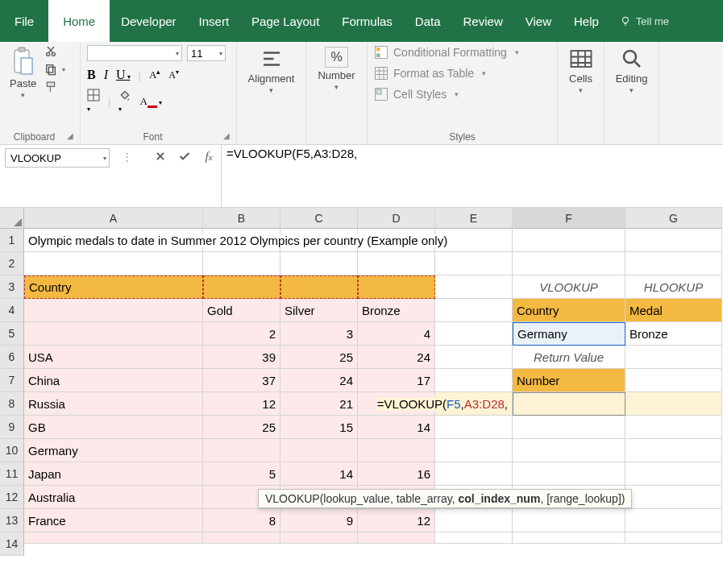 This screenshot has width=723, height=588. What do you see at coordinates (397, 520) in the screenshot?
I see `cell-d13: 12` at bounding box center [397, 520].